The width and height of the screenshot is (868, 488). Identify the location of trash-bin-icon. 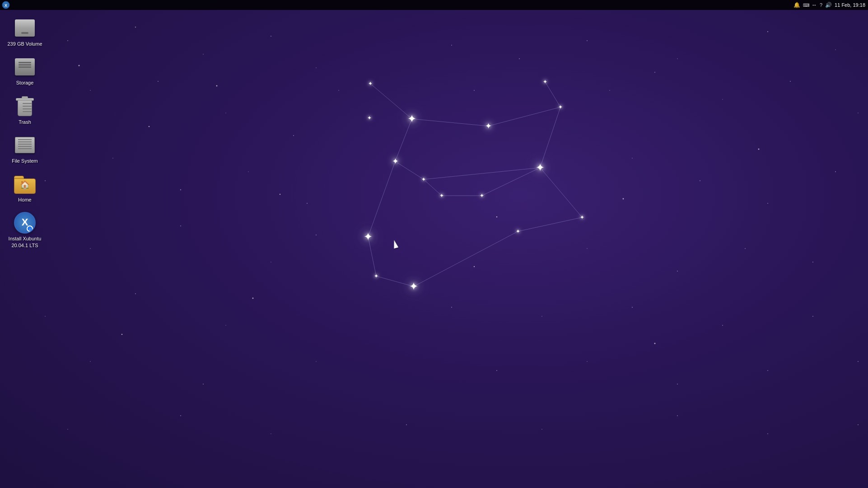
(25, 106).